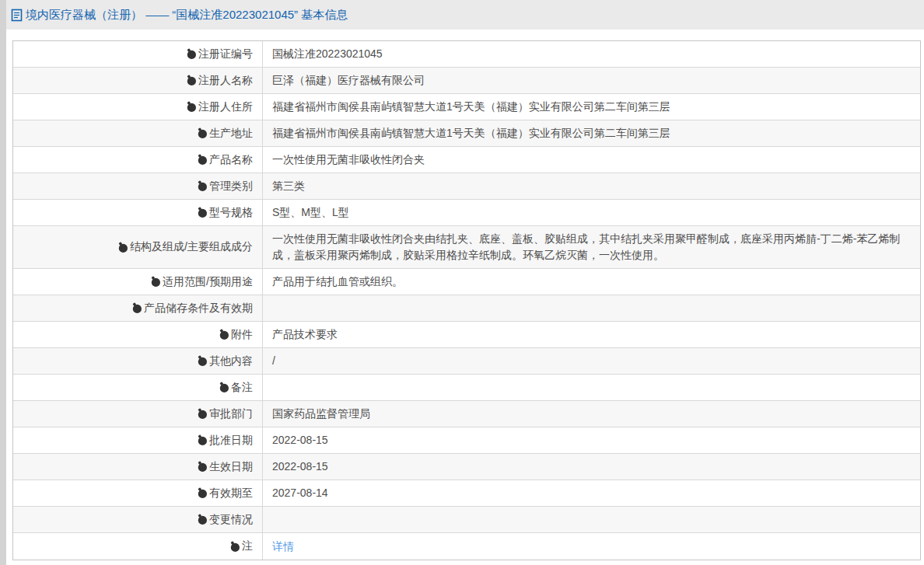 The image size is (924, 565). Describe the element at coordinates (467, 388) in the screenshot. I see `table-row: 备注` at that location.